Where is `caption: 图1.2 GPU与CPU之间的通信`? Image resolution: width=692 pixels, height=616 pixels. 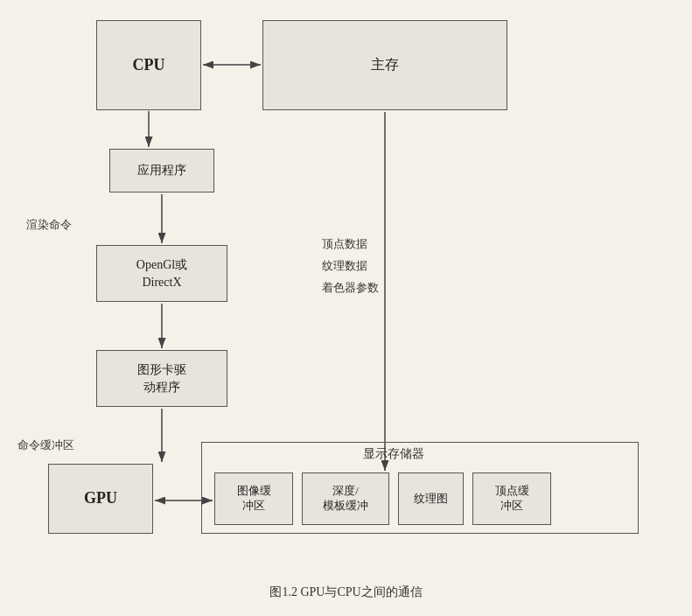 caption: 图1.2 GPU与CPU之间的通信 is located at coordinates (346, 592).